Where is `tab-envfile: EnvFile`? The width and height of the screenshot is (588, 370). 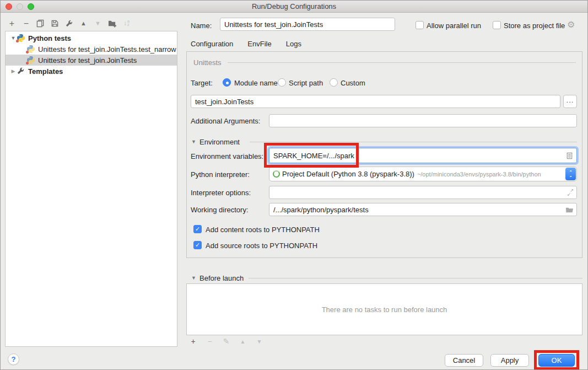 tab-envfile: EnvFile is located at coordinates (259, 44).